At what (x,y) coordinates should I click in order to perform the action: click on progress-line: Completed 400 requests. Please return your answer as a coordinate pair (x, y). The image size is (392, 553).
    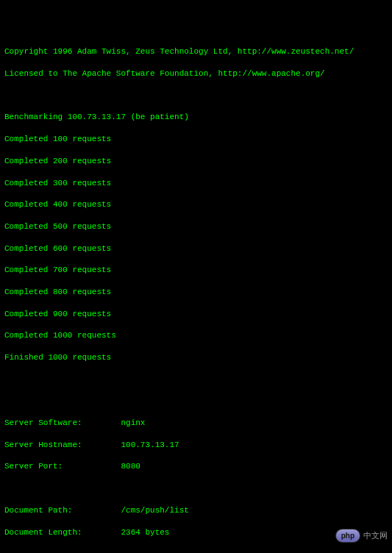
    Looking at the image, I should click on (196, 204).